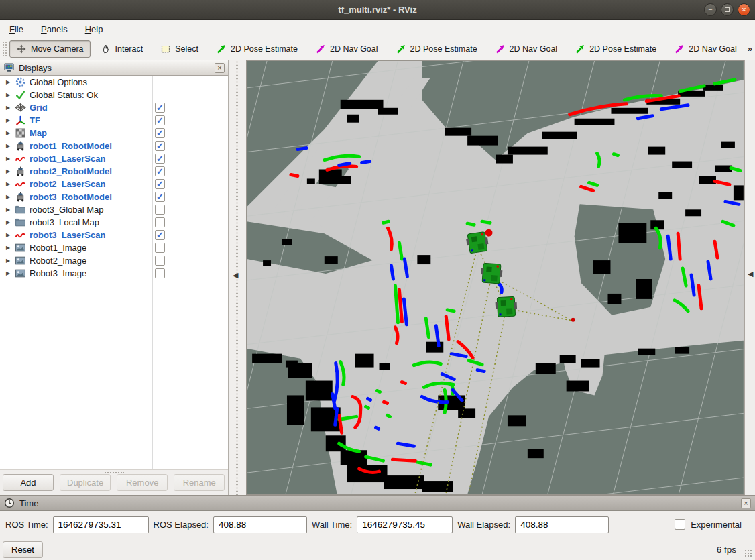 The height and width of the screenshot is (560, 755). I want to click on tool-select: Select, so click(180, 49).